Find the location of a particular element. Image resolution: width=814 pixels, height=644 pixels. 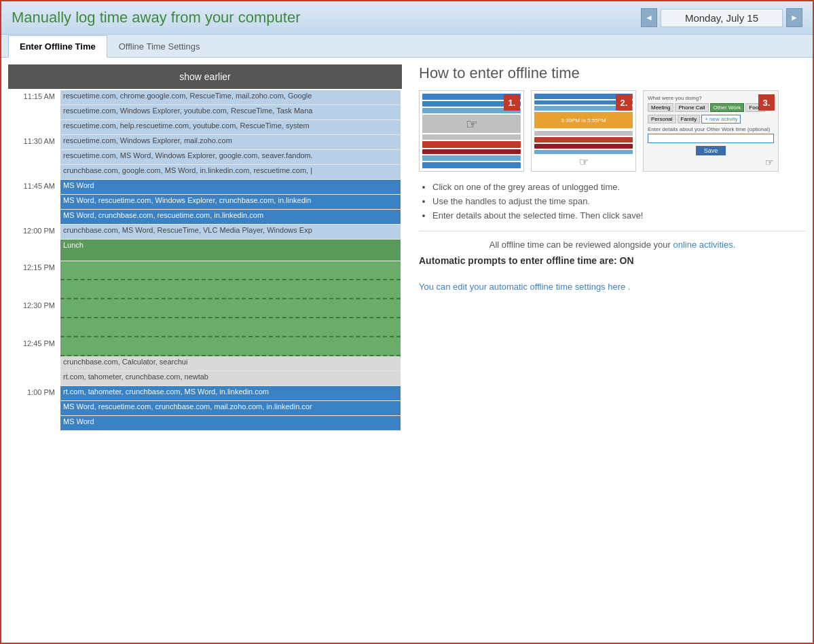

instructions-list: Click on one of the grey areas of unlogg… is located at coordinates (612, 201).